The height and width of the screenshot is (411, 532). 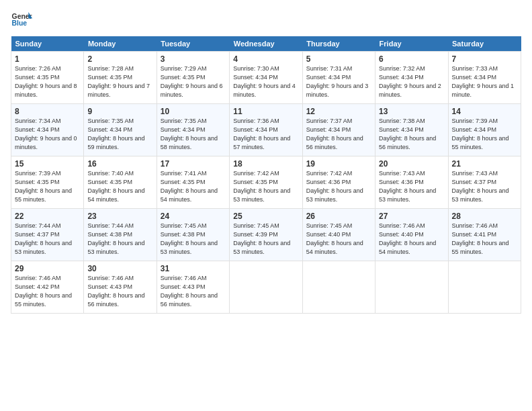 I want to click on calendar-cell: 5Sunrise: 7:31 AM Sunset: 4:34 PM Daylig…, so click(x=339, y=78).